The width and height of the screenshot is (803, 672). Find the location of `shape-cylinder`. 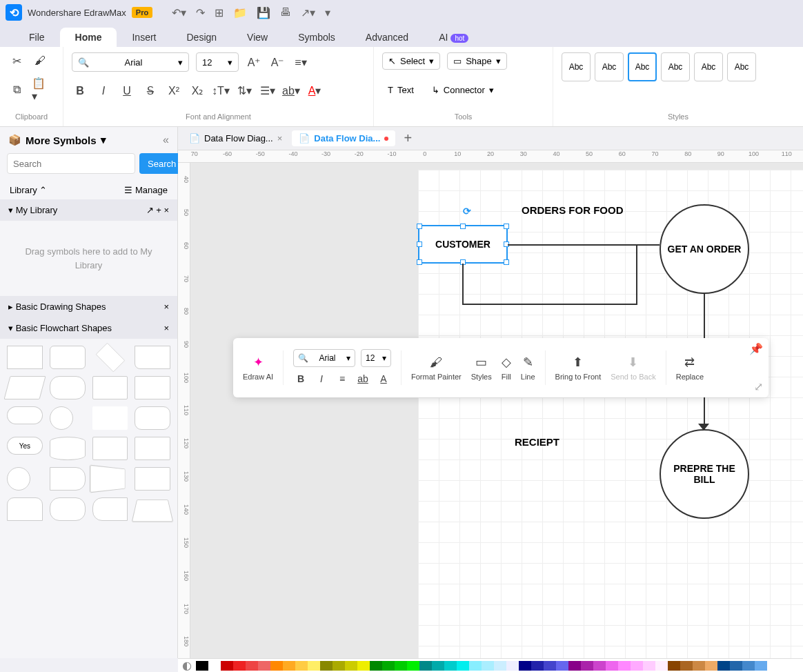

shape-cylinder is located at coordinates (68, 448).